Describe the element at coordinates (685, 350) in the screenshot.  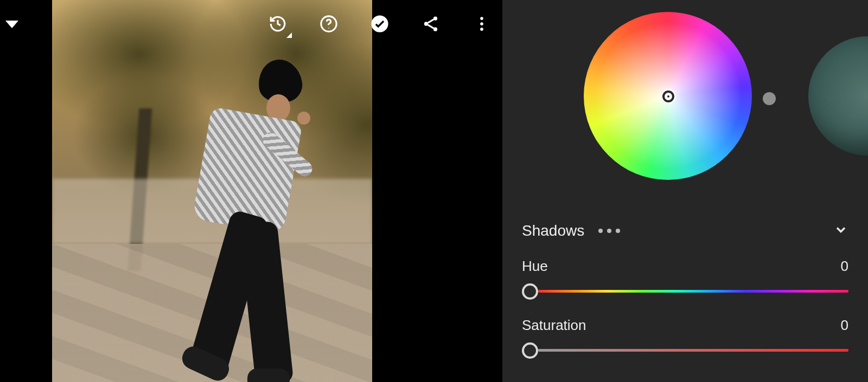
I see `saturation-slider` at that location.